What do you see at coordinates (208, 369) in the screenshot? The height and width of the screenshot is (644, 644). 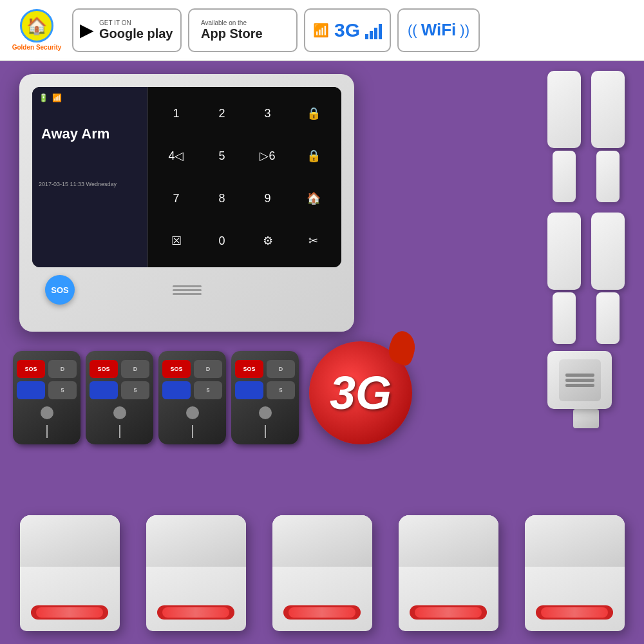 I see `keyfob-3-d: D` at bounding box center [208, 369].